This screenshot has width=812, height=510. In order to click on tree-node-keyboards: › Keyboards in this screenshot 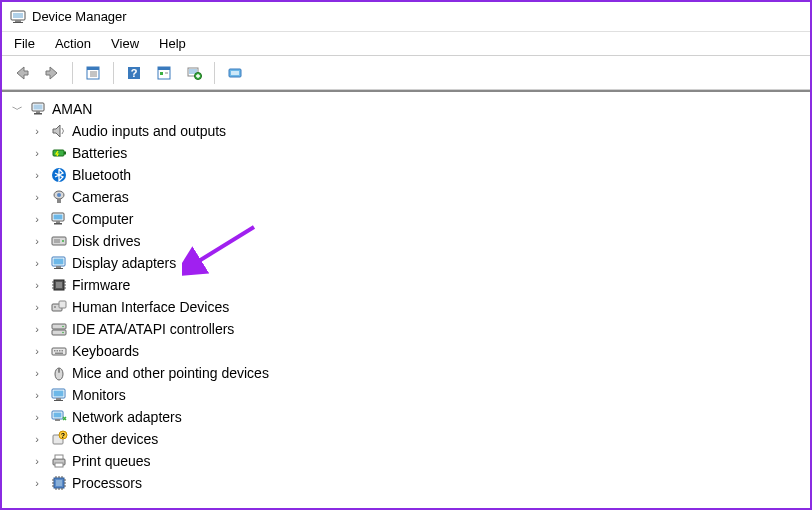, I will do `click(406, 351)`.